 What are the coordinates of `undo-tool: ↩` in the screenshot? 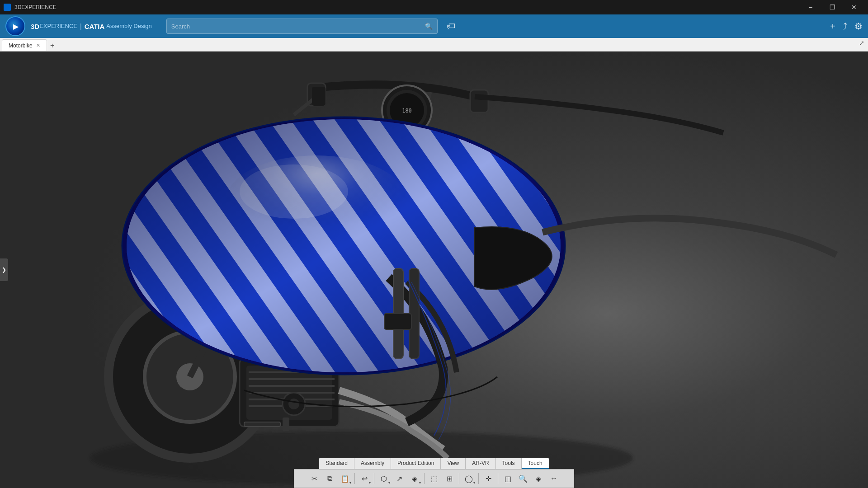 It's located at (364, 479).